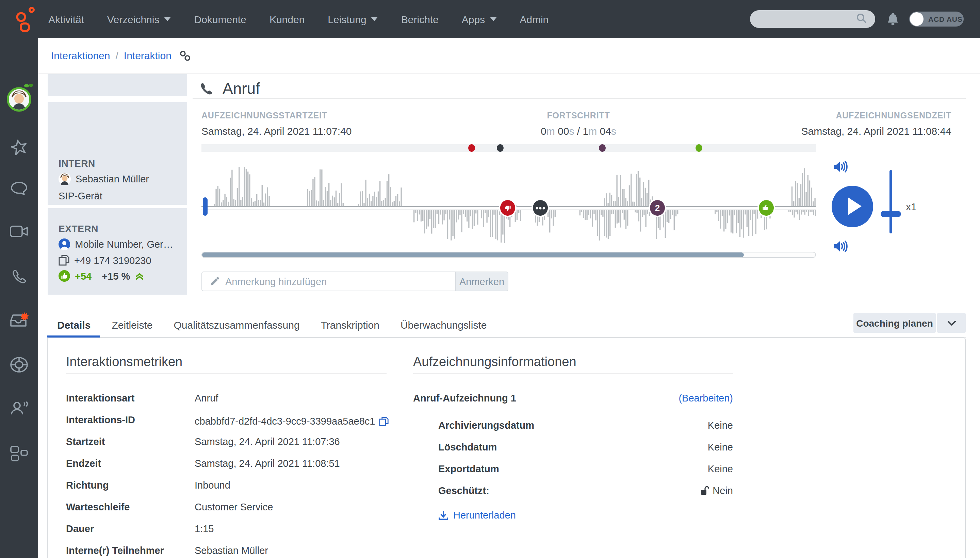 This screenshot has width=980, height=558. Describe the element at coordinates (444, 322) in the screenshot. I see `tab-ueberwachungsliste: Überwachungsliste` at that location.